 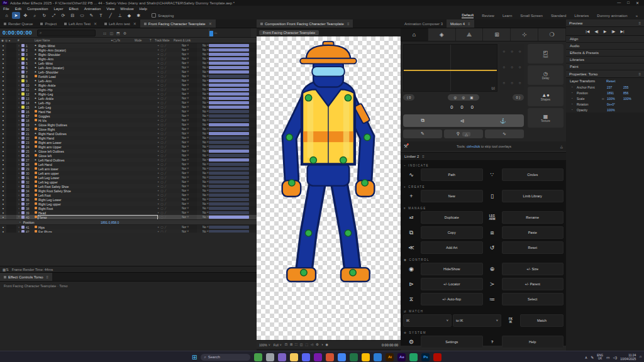 I want to click on taskbar-icon-after-effects: Ae, so click(x=401, y=357).